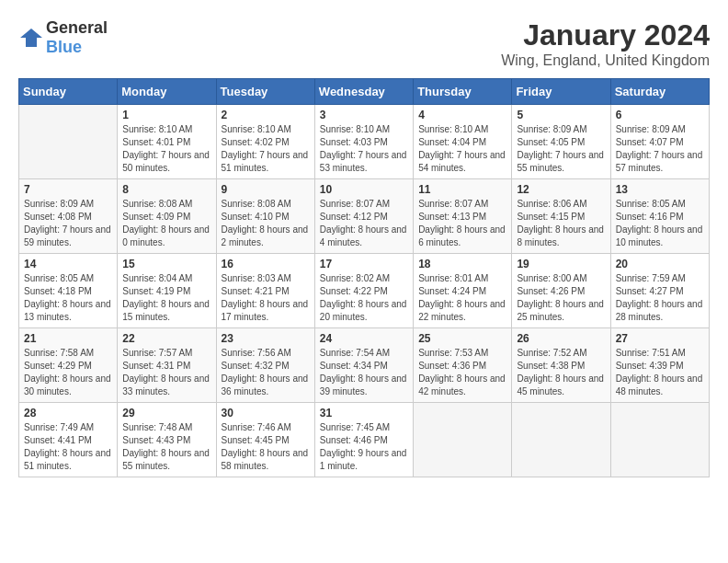 This screenshot has height=563, width=728. Describe the element at coordinates (561, 92) in the screenshot. I see `header-friday: Friday` at that location.